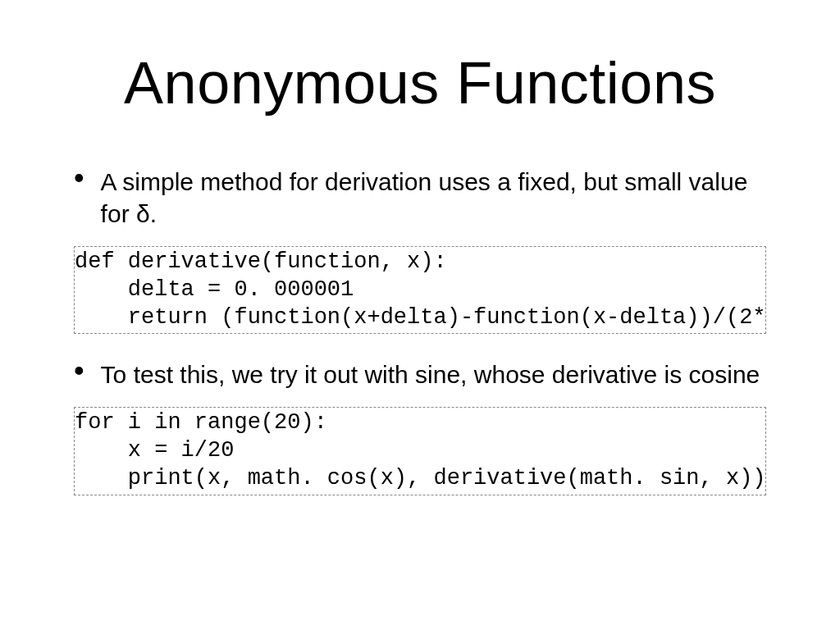  What do you see at coordinates (431, 374) in the screenshot?
I see `bullet-text: To test this, we try it out with sine, w…` at bounding box center [431, 374].